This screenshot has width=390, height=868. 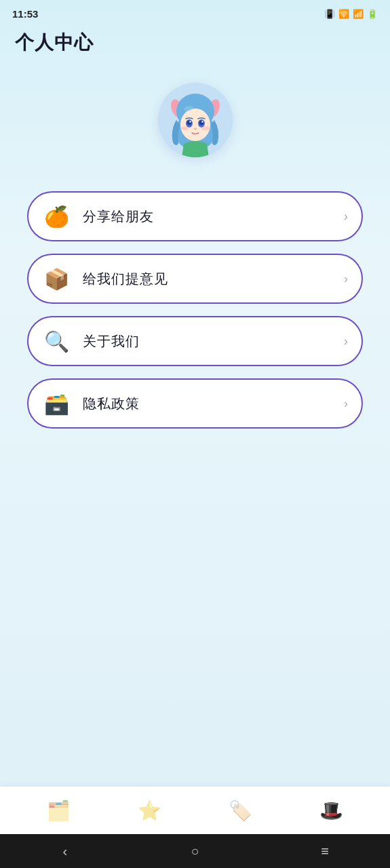 I want to click on menu-item-share: 🍊 分享给朋友 ›, so click(x=195, y=216).